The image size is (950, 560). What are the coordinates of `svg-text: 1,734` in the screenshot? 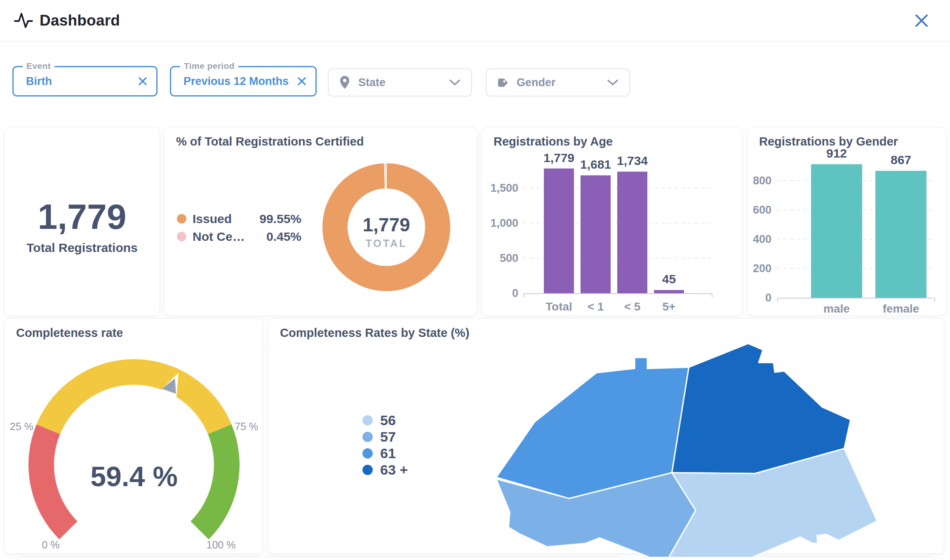 It's located at (633, 161).